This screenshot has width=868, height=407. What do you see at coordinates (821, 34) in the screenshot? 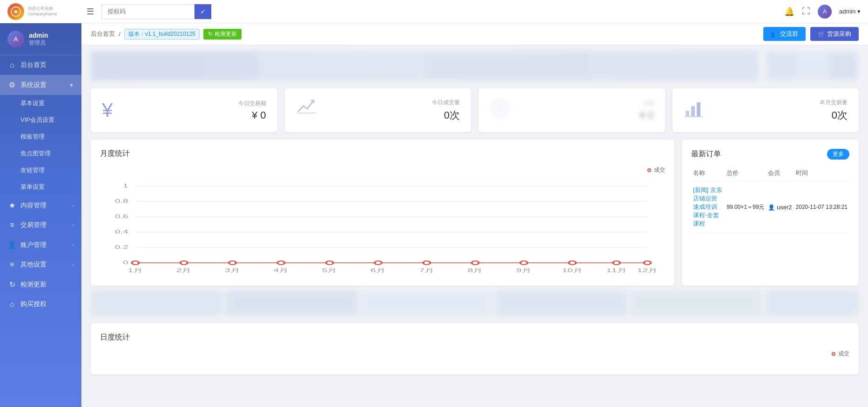
I see `cart-icon: 🛒` at bounding box center [821, 34].